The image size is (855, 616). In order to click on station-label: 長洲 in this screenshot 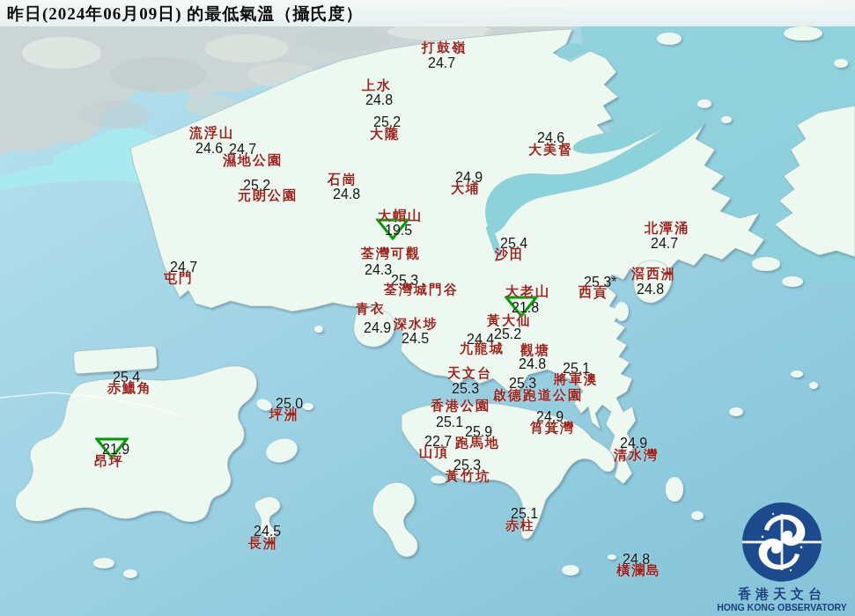, I will do `click(263, 544)`.